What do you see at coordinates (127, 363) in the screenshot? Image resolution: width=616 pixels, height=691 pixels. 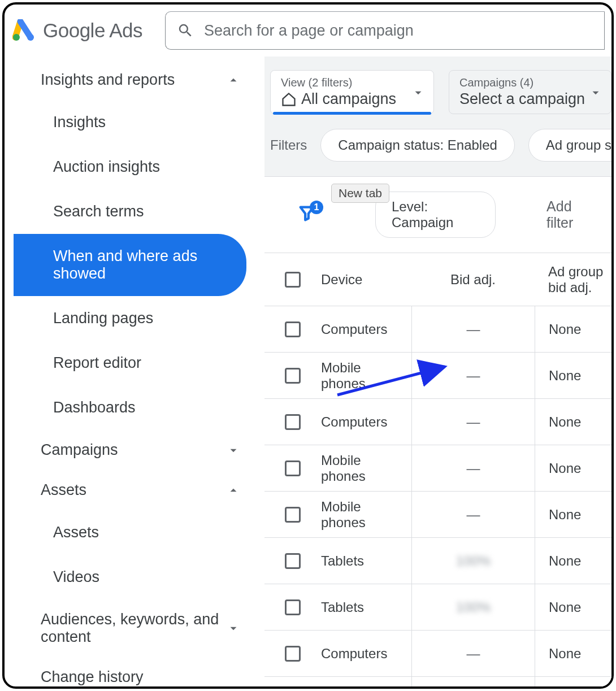 I see `nav-item-report-editor: Report editor` at bounding box center [127, 363].